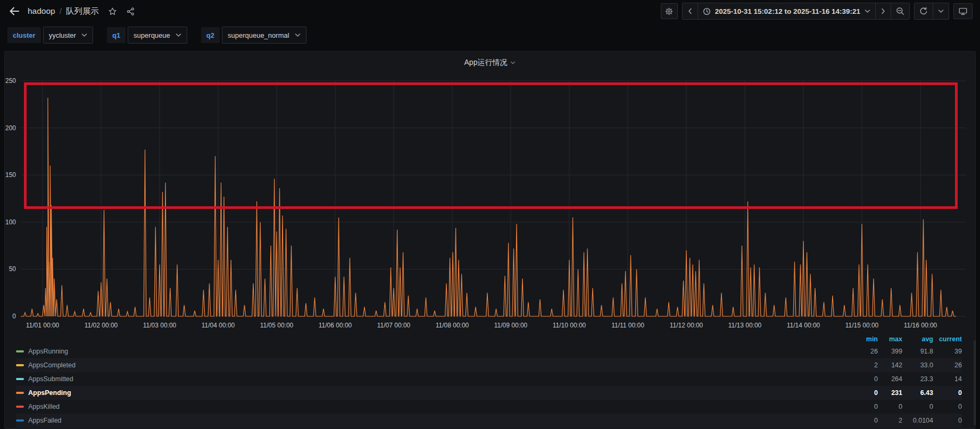 This screenshot has width=980, height=429. I want to click on legend-label-AppsKilled: AppsKilled, so click(44, 407).